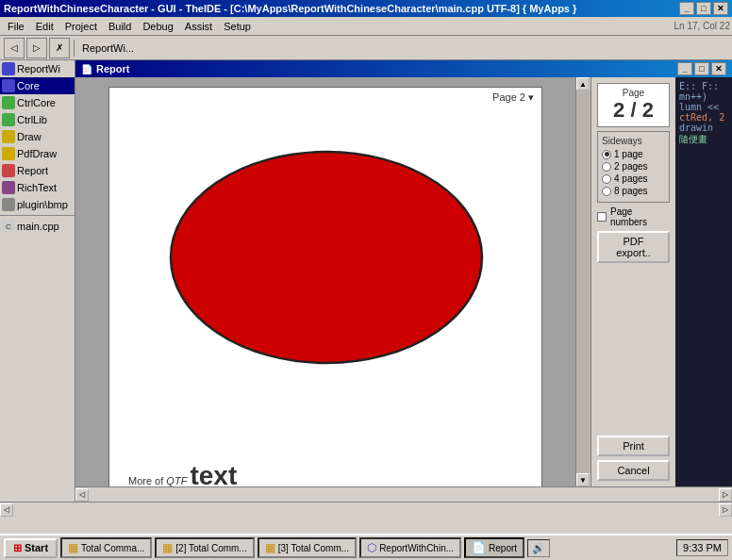 The width and height of the screenshot is (732, 560). Describe the element at coordinates (513, 98) in the screenshot. I see `page-number-label: Page 2 ▾` at that location.